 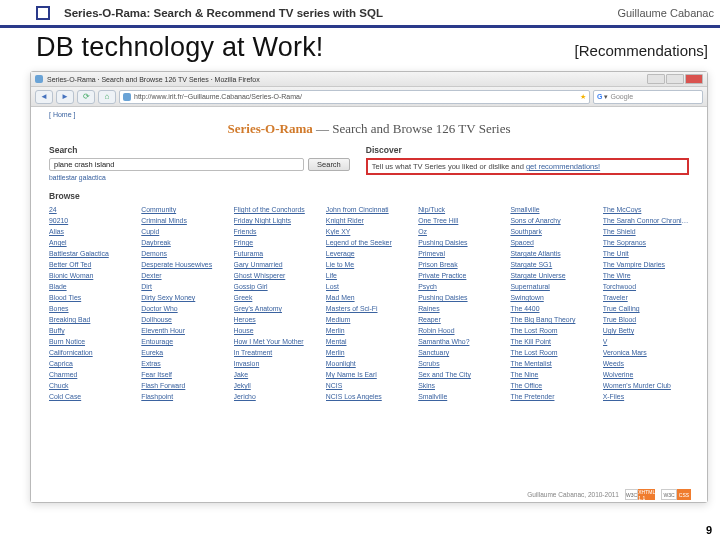 What do you see at coordinates (369, 375) in the screenshot?
I see `series-link: My Name Is Earl` at bounding box center [369, 375].